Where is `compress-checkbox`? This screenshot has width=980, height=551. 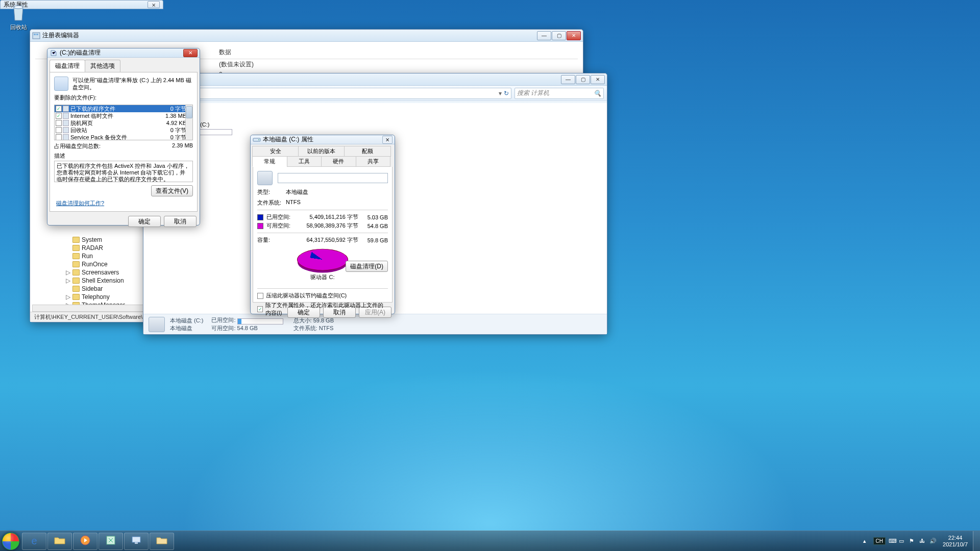 compress-checkbox is located at coordinates (260, 296).